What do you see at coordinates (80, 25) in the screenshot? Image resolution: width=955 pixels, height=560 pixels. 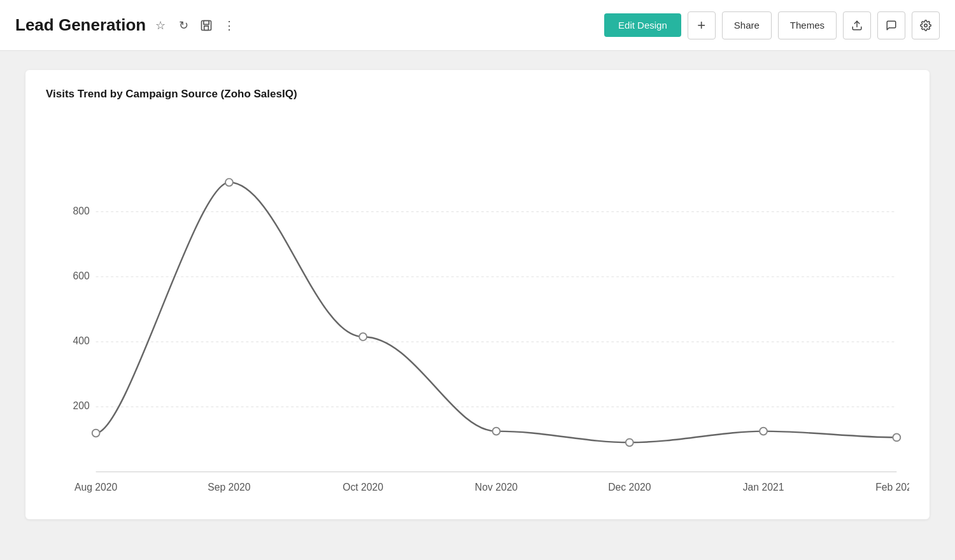 I see `page-title: Lead Generation` at bounding box center [80, 25].